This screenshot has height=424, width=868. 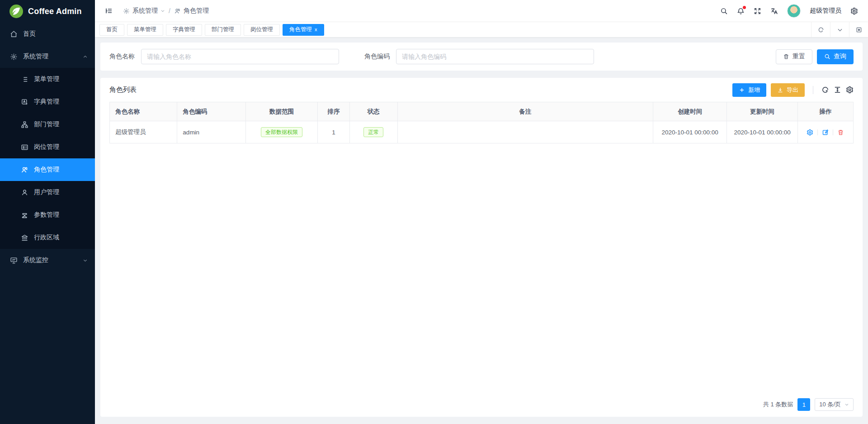 What do you see at coordinates (262, 30) in the screenshot?
I see `tab-post-mgmt: 岗位管理` at bounding box center [262, 30].